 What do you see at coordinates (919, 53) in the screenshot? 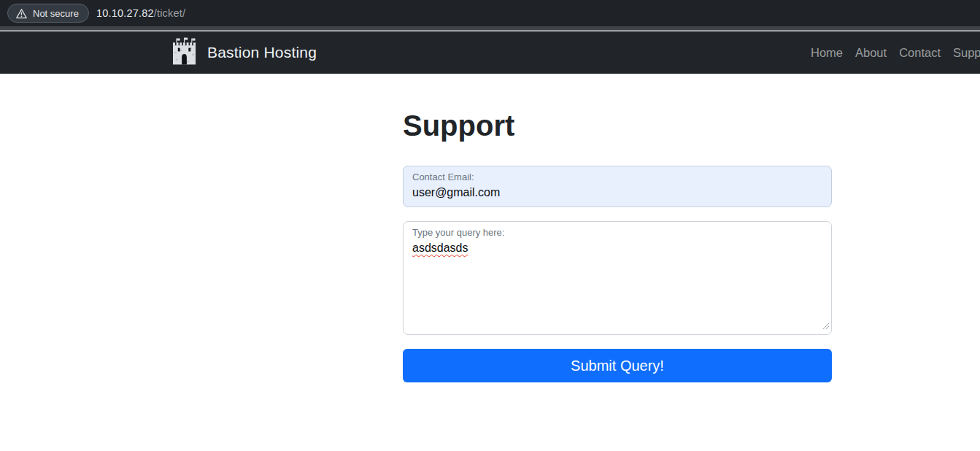
I see `nav-link-contact: Contact` at bounding box center [919, 53].